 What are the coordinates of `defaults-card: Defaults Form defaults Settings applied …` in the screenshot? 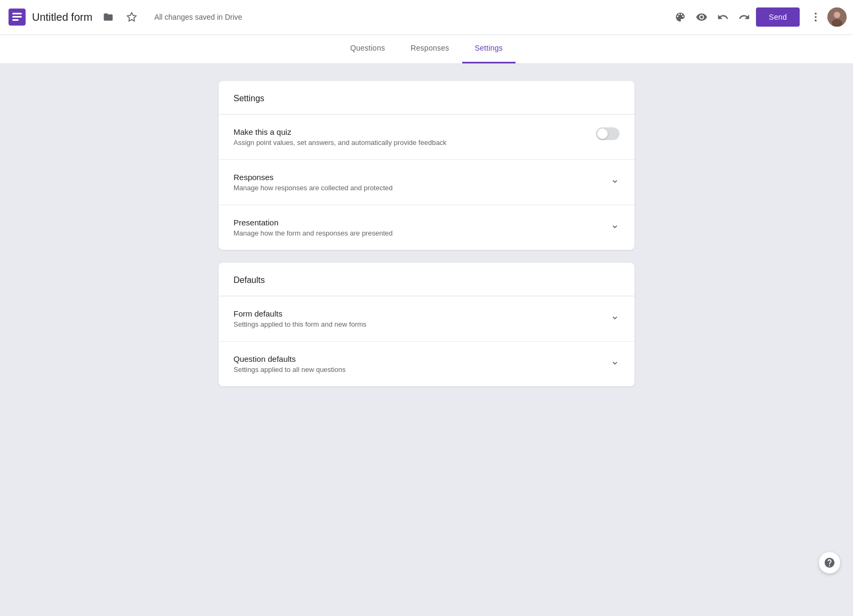 It's located at (426, 325).